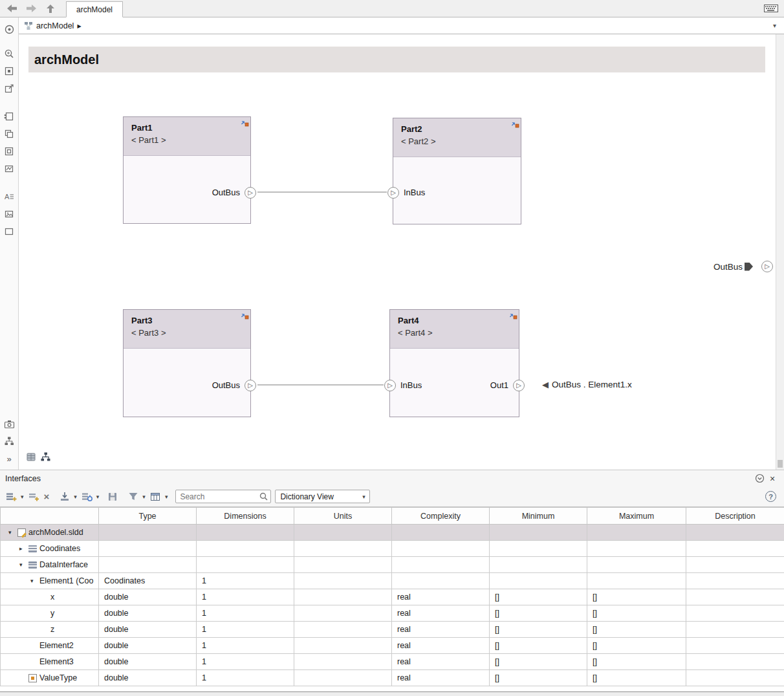 This screenshot has width=784, height=696. What do you see at coordinates (454, 329) in the screenshot?
I see `component-header: Part4 < Part4 >` at bounding box center [454, 329].